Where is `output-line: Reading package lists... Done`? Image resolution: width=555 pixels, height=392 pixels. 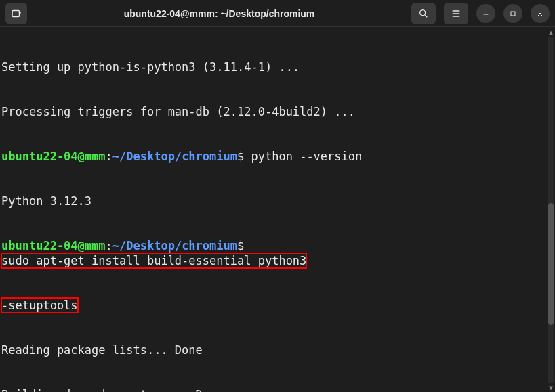 output-line: Reading package lists... Done is located at coordinates (278, 350).